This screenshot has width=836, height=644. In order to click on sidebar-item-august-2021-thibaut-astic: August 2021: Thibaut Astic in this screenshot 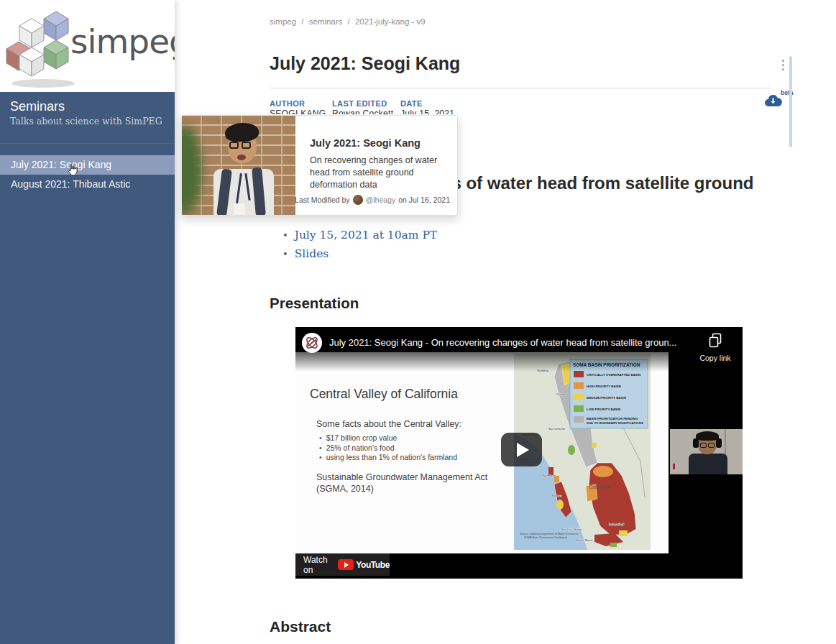, I will do `click(88, 184)`.